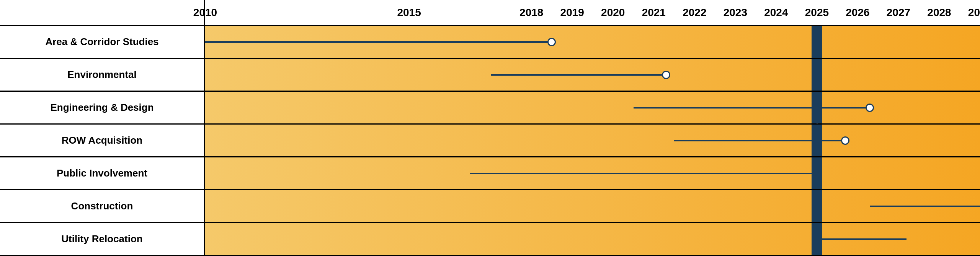 The height and width of the screenshot is (256, 980). Describe the element at coordinates (817, 141) in the screenshot. I see `we-are-here-bar-row-acquisition` at that location.